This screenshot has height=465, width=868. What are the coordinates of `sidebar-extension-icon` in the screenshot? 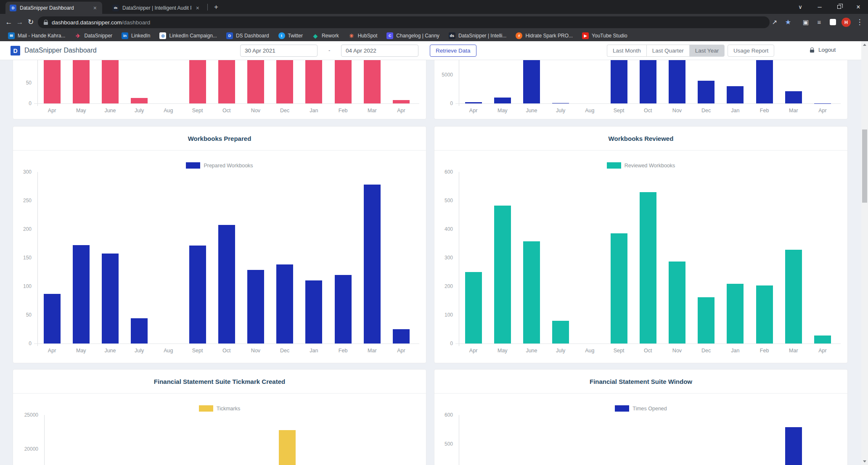 It's located at (833, 22).